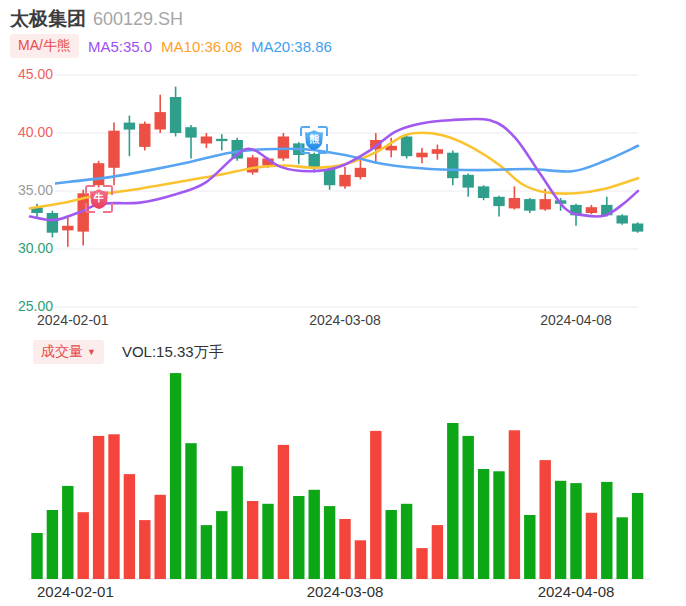  Describe the element at coordinates (92, 352) in the screenshot. I see `dropdown-arrow-icon: ▼` at that location.